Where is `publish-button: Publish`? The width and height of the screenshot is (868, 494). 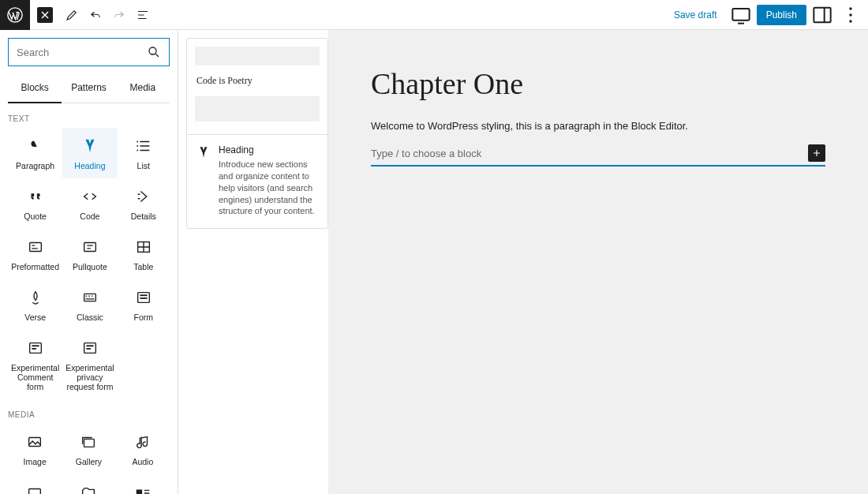
publish-button: Publish is located at coordinates (781, 15).